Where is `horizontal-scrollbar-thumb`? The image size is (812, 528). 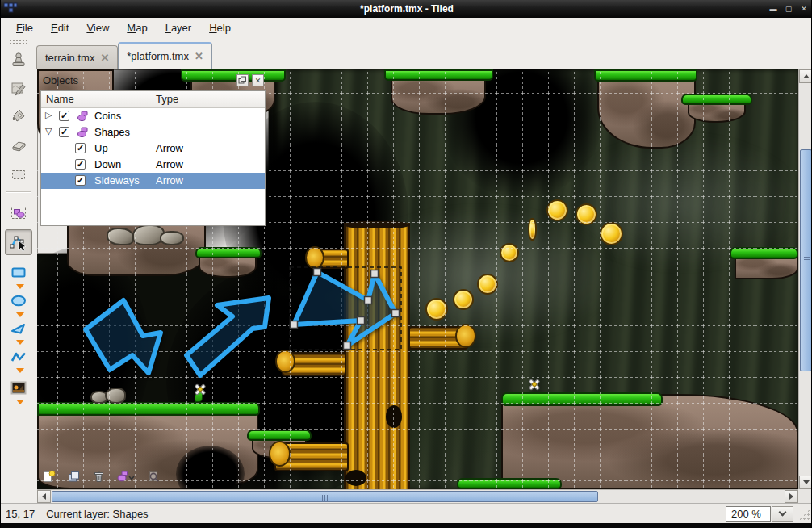 horizontal-scrollbar-thumb is located at coordinates (324, 497).